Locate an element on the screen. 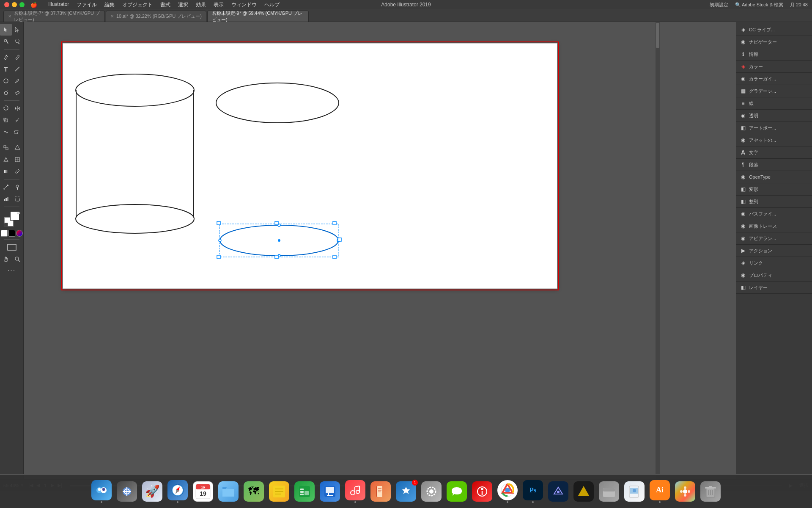 Image resolution: width=812 pixels, height=508 pixels. pencil-tool is located at coordinates (18, 57).